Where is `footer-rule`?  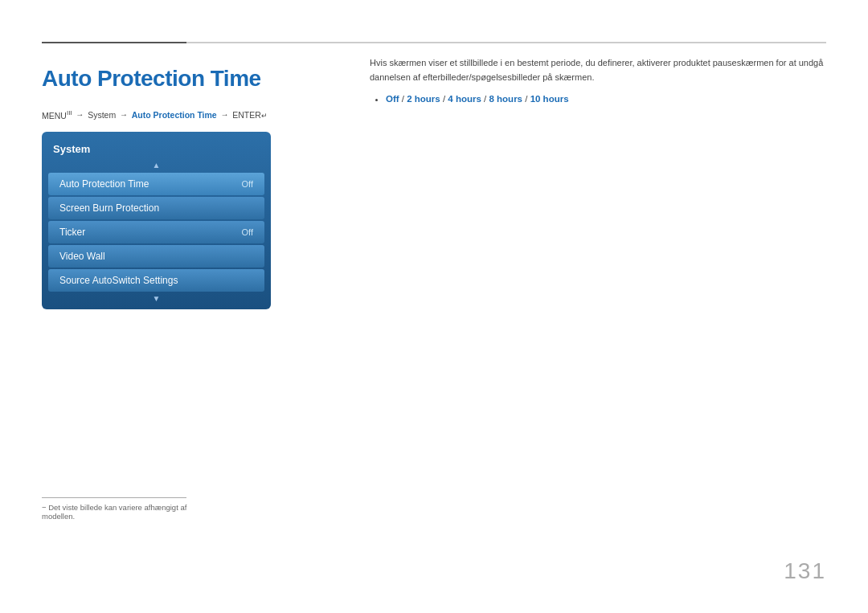 footer-rule is located at coordinates (114, 498).